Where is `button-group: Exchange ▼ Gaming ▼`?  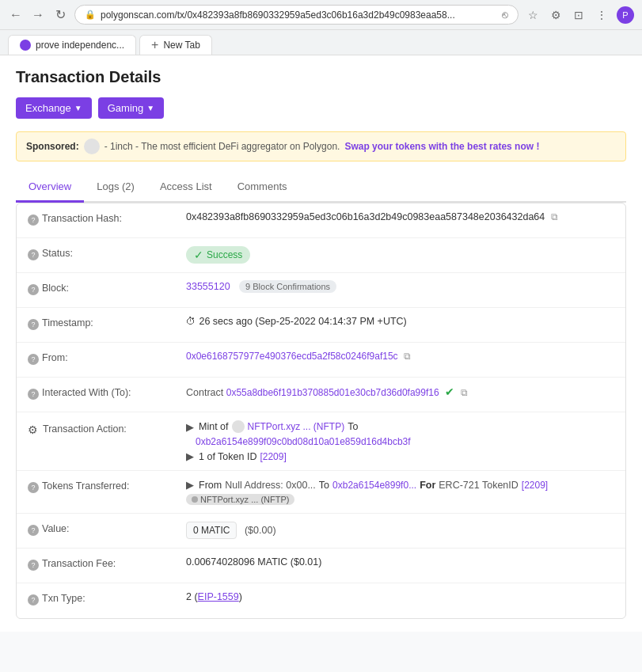
button-group: Exchange ▼ Gaming ▼ is located at coordinates (321, 108).